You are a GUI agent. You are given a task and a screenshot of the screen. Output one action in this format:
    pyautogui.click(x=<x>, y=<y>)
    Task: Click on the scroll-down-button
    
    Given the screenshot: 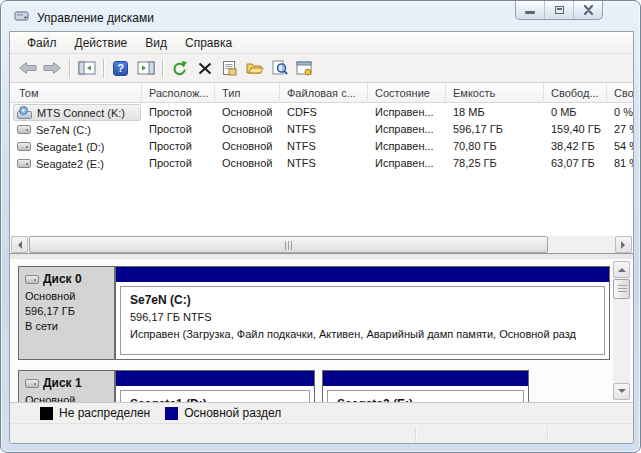 What is the action you would take?
    pyautogui.click(x=622, y=392)
    